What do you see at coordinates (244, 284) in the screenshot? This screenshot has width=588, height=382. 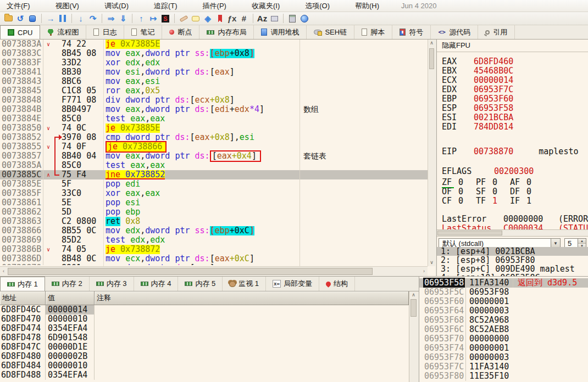 I see `tab-监视 1: 监视 1` at bounding box center [244, 284].